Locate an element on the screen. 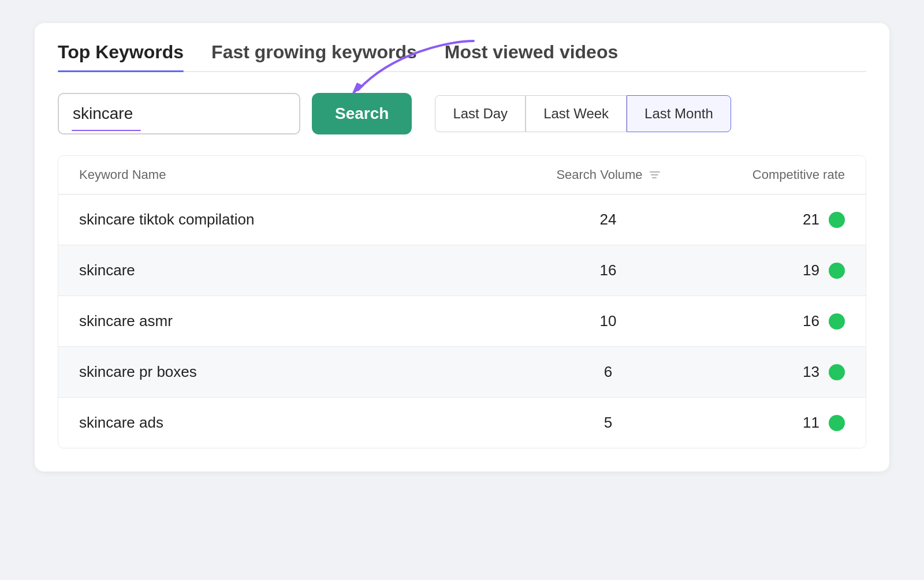 The width and height of the screenshot is (924, 580). competitive-rate-cell: 21 is located at coordinates (764, 219).